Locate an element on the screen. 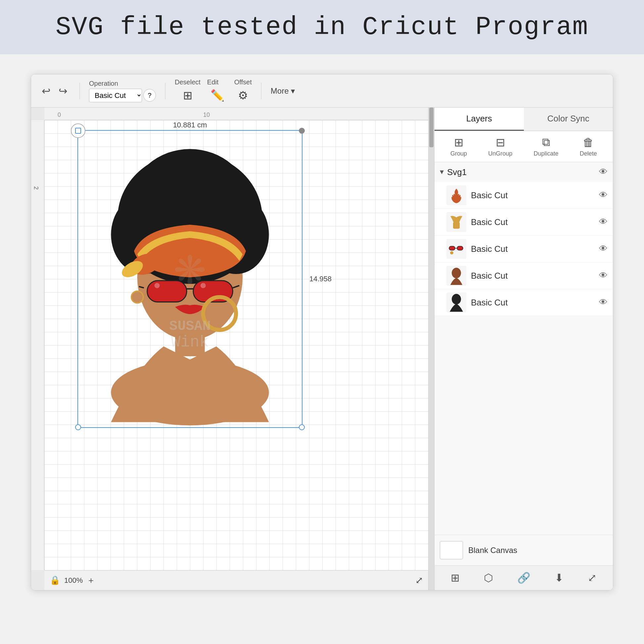 The height and width of the screenshot is (644, 644). status-bar: 🔒 100% ＋ ⤢ is located at coordinates (236, 580).